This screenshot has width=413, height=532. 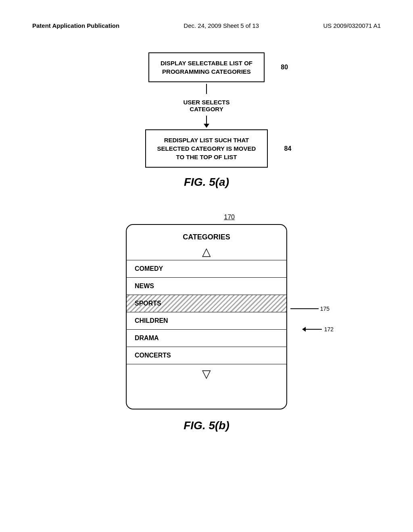 I want to click on category-list: COMEDYNEWSSPORTSCHILDRENDRAMACONCERTS, so click(x=206, y=312).